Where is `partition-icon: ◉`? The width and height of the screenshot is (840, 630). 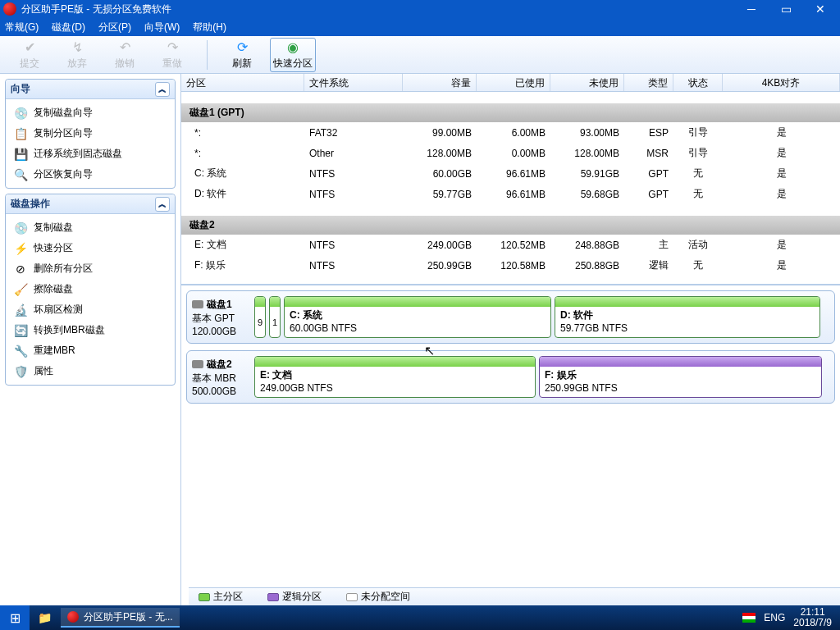
partition-icon: ◉ is located at coordinates (293, 48).